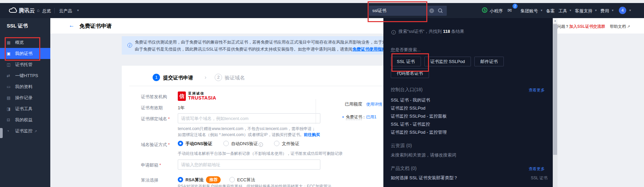 The height and width of the screenshot is (187, 644). Describe the element at coordinates (529, 11) in the screenshot. I see `nav-group-account: 集团账号` at that location.